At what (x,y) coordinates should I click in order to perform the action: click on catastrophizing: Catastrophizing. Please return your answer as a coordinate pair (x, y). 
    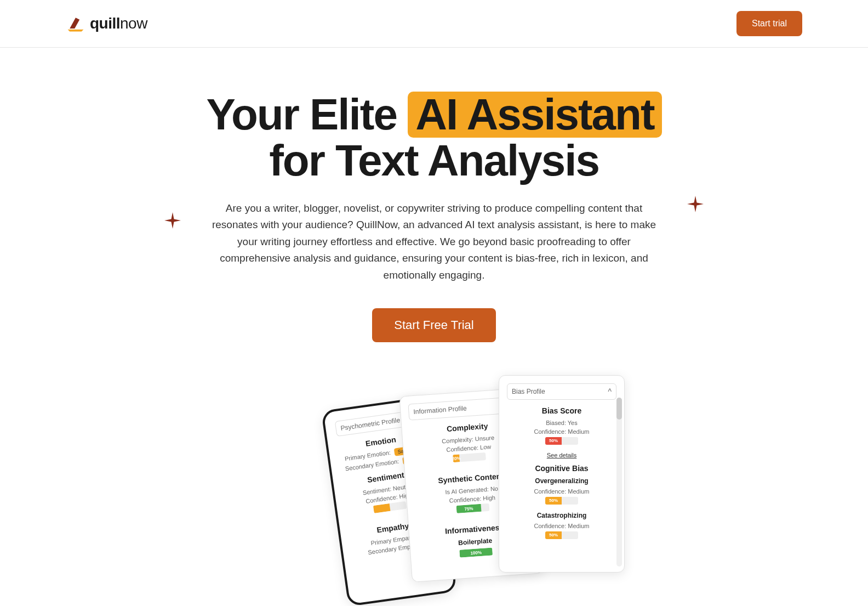
    Looking at the image, I should click on (562, 516).